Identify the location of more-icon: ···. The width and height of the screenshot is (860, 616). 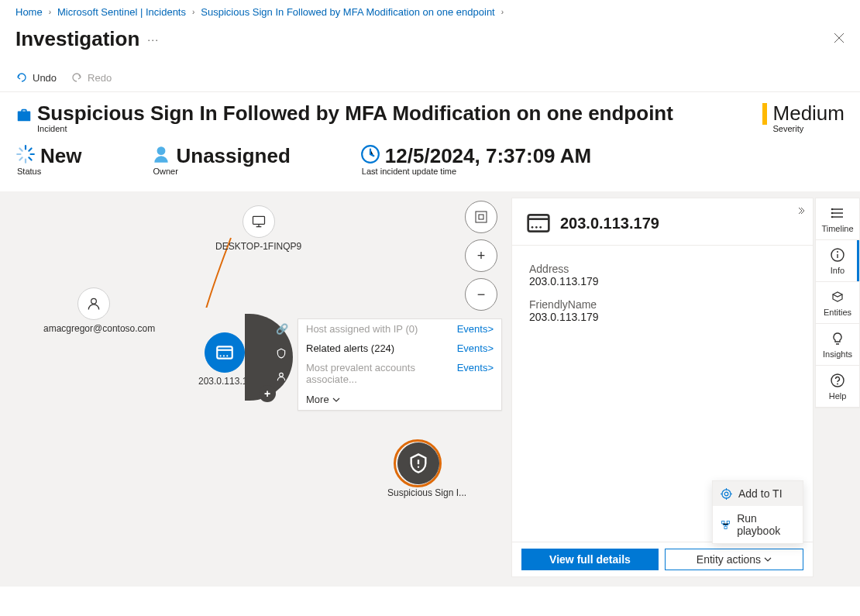
(153, 40).